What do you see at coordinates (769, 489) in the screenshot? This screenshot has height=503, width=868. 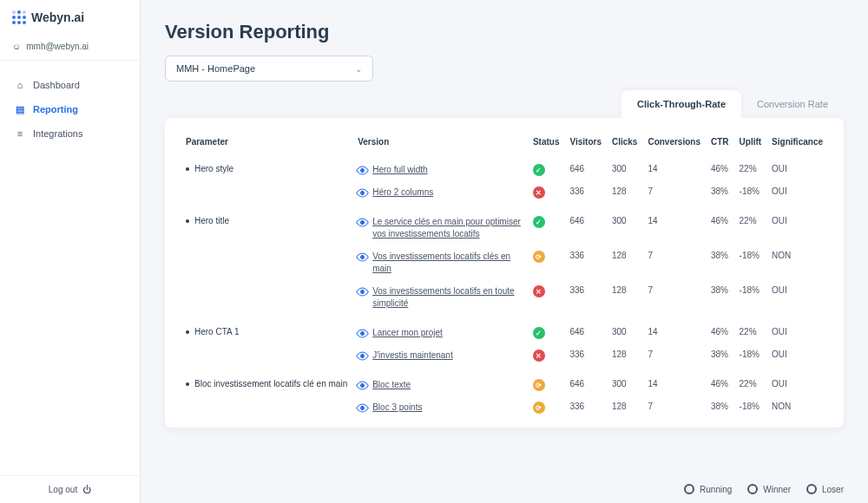 I see `legend-winner: Winner` at bounding box center [769, 489].